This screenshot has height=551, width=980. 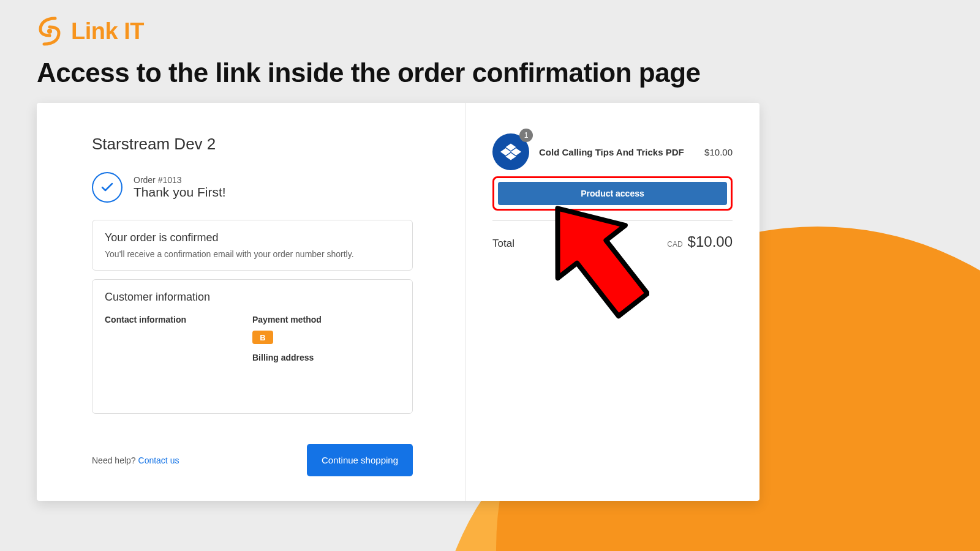 What do you see at coordinates (263, 337) in the screenshot?
I see `payment-badge-icon: B` at bounding box center [263, 337].